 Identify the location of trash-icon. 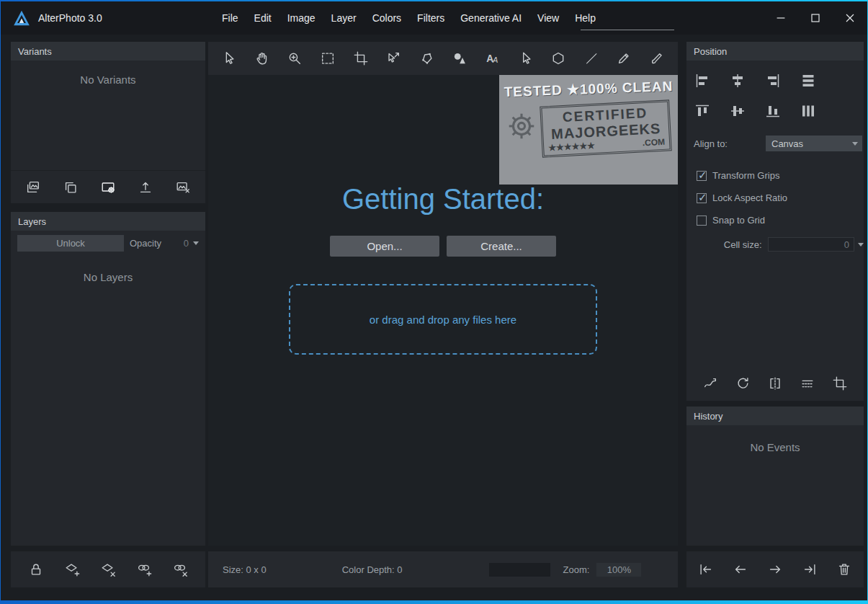
(844, 569).